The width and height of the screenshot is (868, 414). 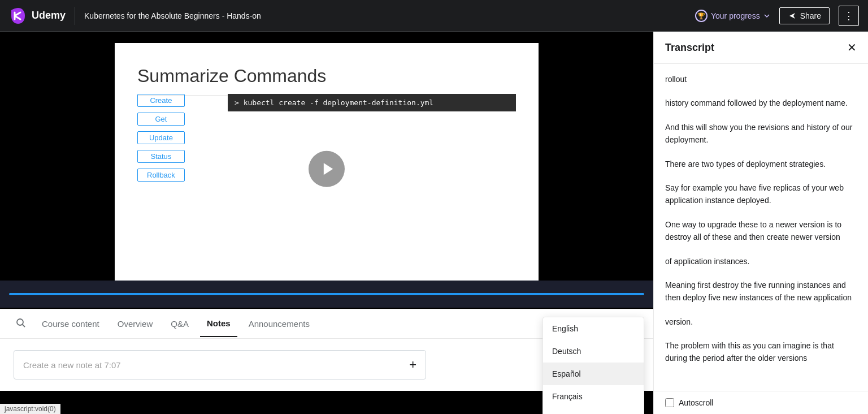 What do you see at coordinates (805, 16) in the screenshot?
I see `share-button: Share` at bounding box center [805, 16].